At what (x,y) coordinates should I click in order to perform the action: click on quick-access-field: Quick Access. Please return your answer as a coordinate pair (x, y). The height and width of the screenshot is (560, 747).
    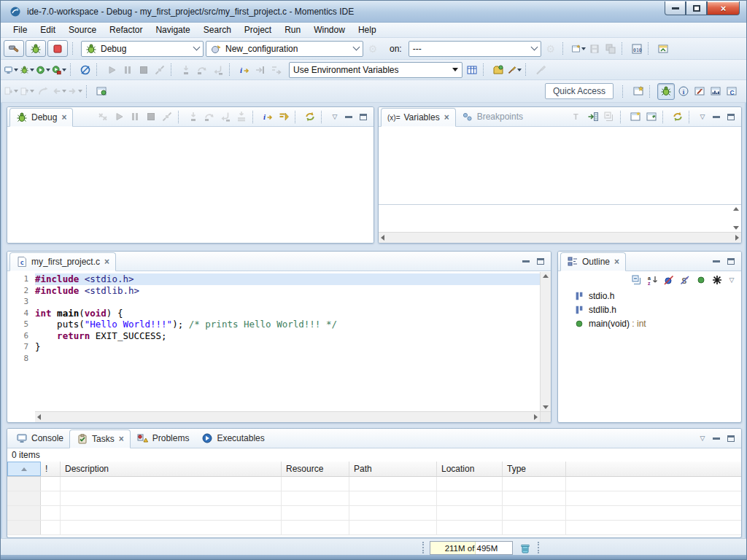
    Looking at the image, I should click on (579, 91).